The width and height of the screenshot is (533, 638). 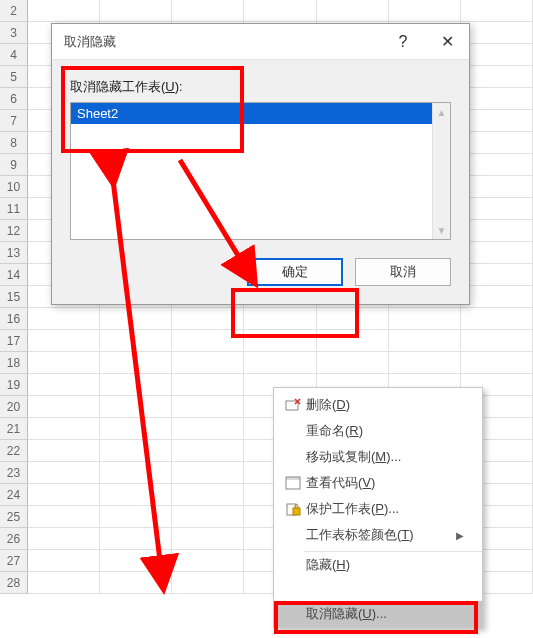 What do you see at coordinates (378, 535) in the screenshot?
I see `menu-item-tabcolor: 工作表标签颜色(T) ▶` at bounding box center [378, 535].